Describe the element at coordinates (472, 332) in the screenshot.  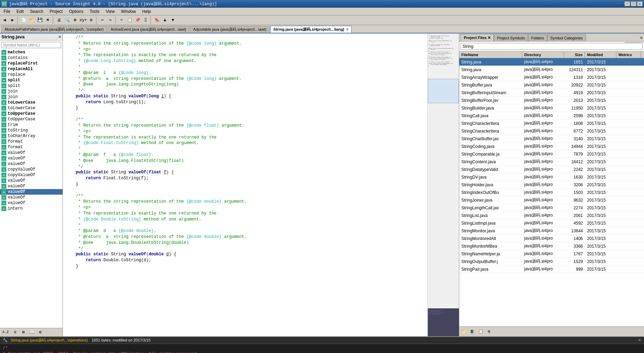
I see `remove-file-button: 🗑` at that location.